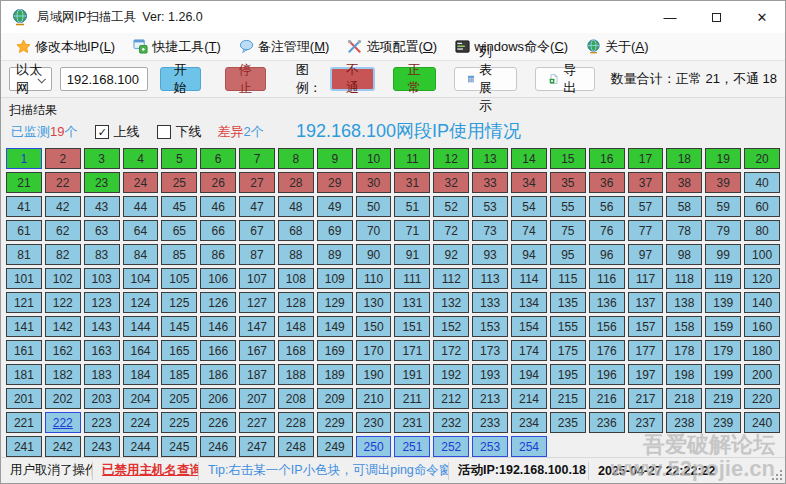 The height and width of the screenshot is (484, 786). I want to click on ip-cell-15: 15, so click(568, 158).